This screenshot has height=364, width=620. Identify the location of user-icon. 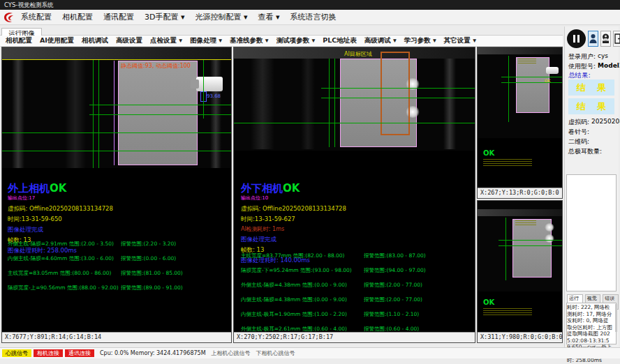
(593, 39).